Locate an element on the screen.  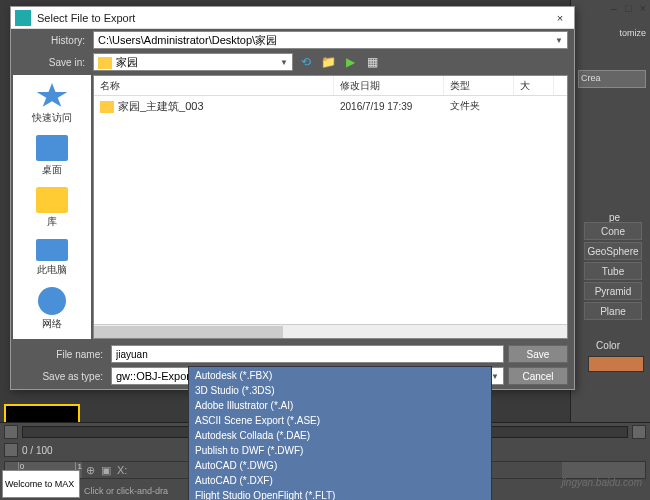
frame-counter: 0 / 100 is located at coordinates (38, 450).